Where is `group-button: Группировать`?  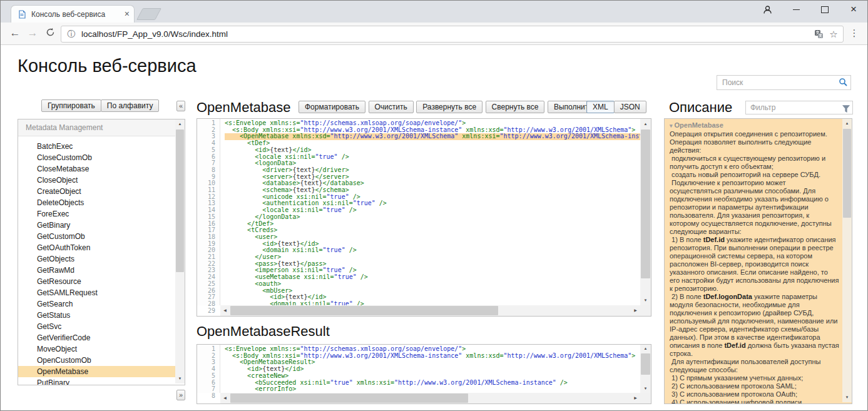
group-button: Группировать is located at coordinates (71, 106).